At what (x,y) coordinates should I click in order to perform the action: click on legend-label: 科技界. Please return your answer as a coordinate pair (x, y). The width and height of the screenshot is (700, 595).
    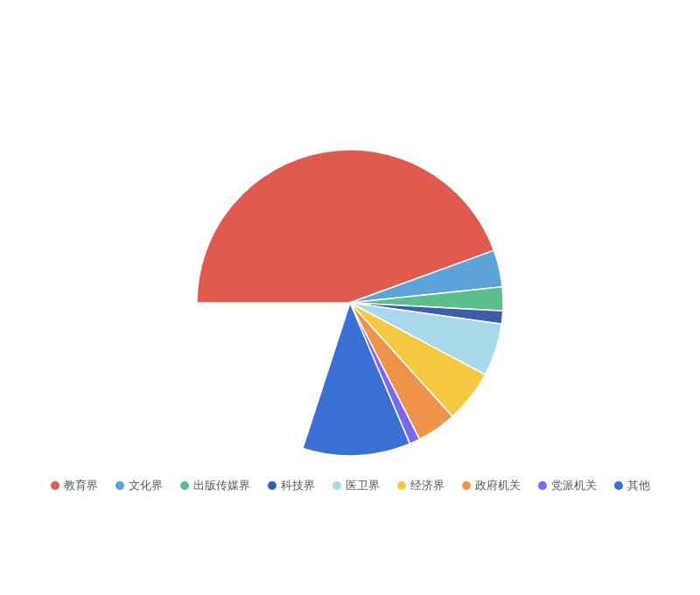
    Looking at the image, I should click on (298, 486).